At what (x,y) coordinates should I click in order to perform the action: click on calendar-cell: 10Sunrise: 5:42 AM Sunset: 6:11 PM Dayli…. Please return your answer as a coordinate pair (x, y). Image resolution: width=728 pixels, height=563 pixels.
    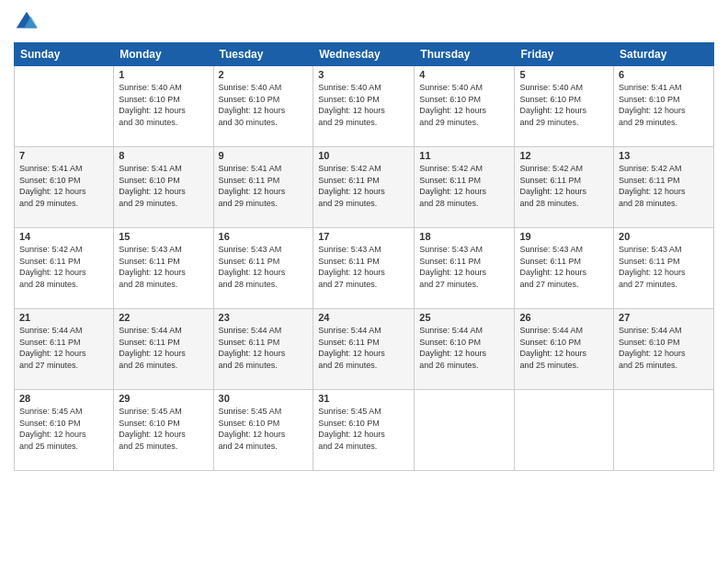
    Looking at the image, I should click on (364, 188).